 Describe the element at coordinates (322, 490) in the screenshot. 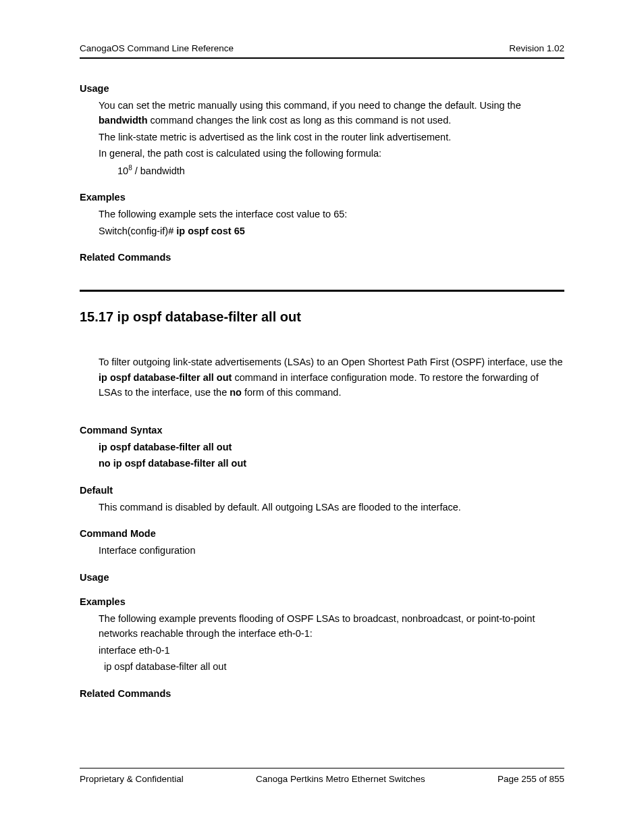

I see `default-heading: Default` at that location.